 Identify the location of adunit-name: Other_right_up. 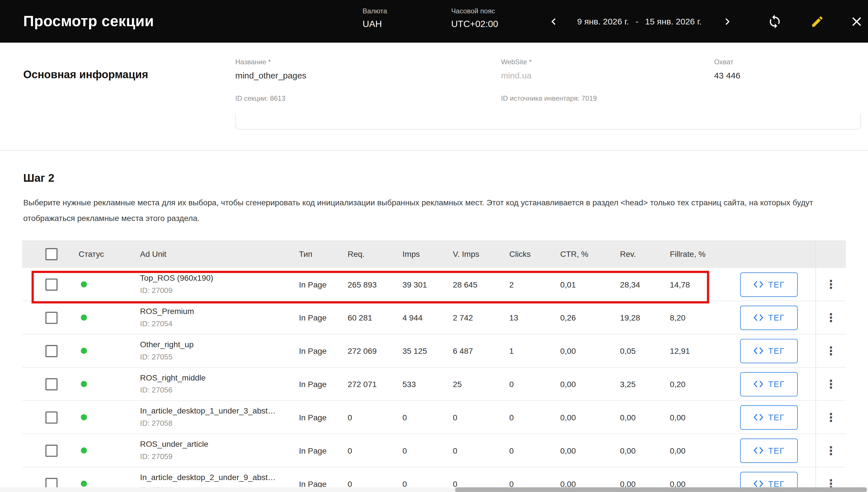
(220, 345).